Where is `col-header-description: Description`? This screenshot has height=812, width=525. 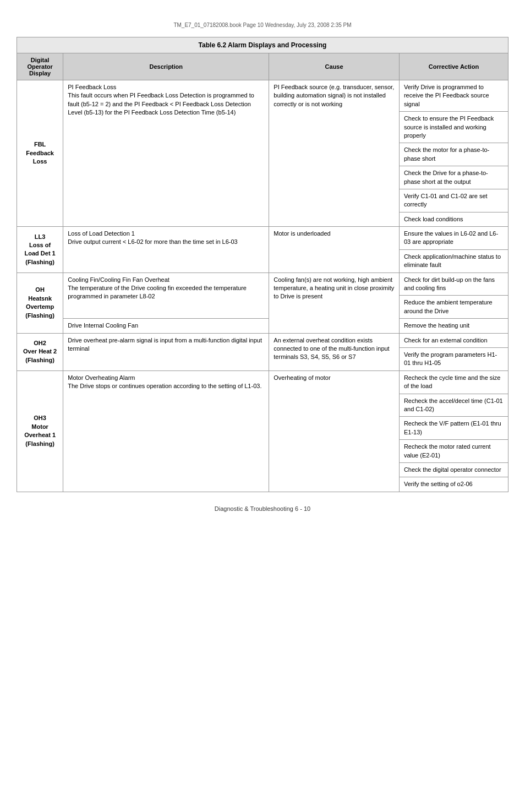 col-header-description: Description is located at coordinates (166, 67).